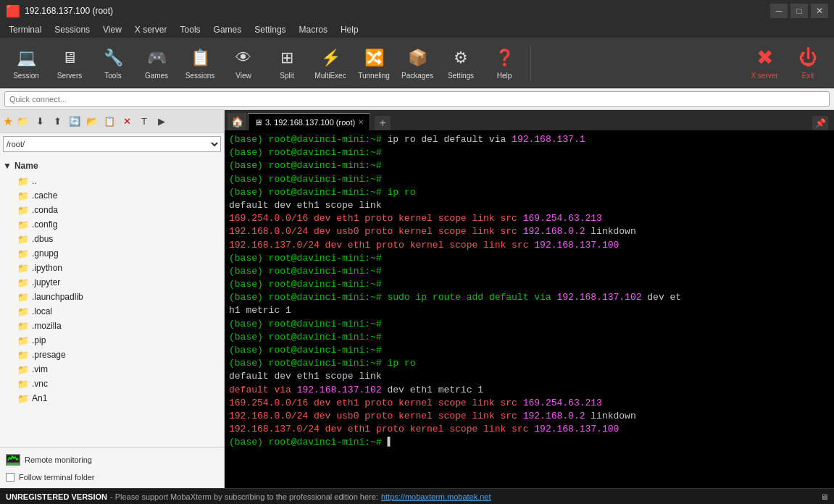  Describe the element at coordinates (309, 122) in the screenshot. I see `tab-active: 🖥 3. 192.168.137.100 (root) ✕` at that location.